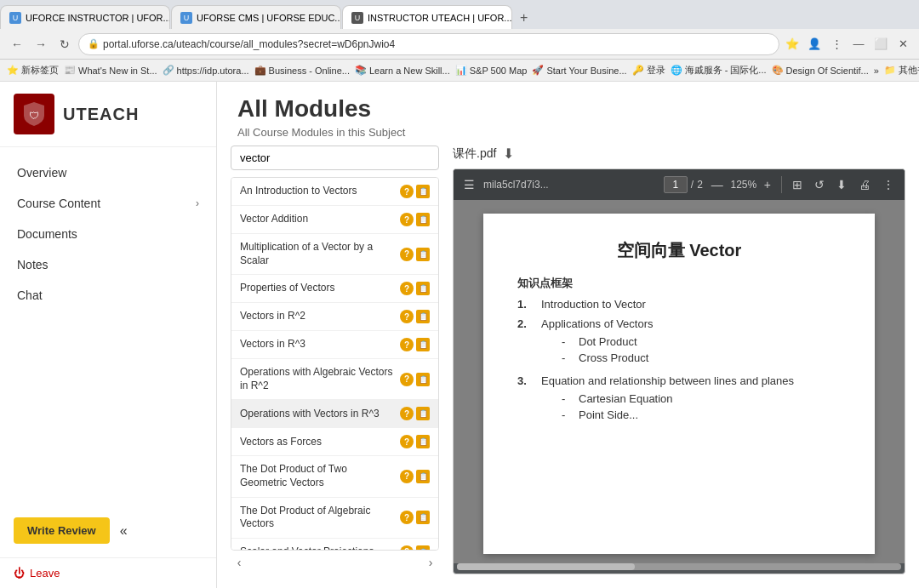  I want to click on book-icon-0: 📋, so click(423, 191).